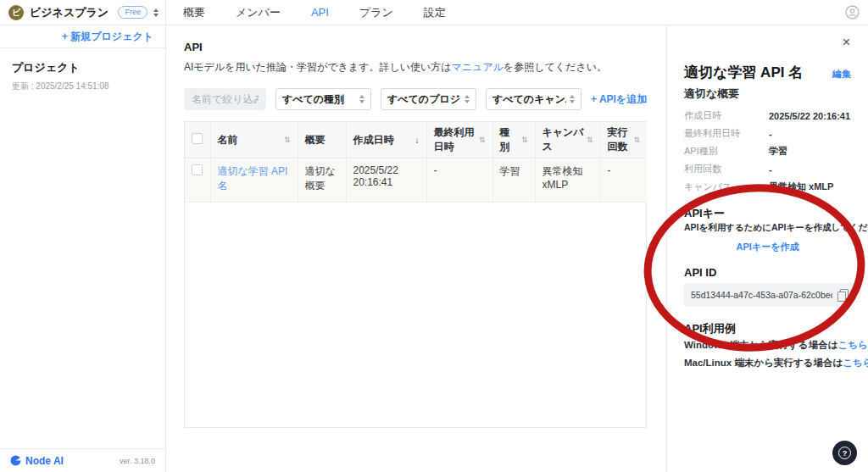  Describe the element at coordinates (710, 329) in the screenshot. I see `api-usage-section-title: API利用例` at that location.